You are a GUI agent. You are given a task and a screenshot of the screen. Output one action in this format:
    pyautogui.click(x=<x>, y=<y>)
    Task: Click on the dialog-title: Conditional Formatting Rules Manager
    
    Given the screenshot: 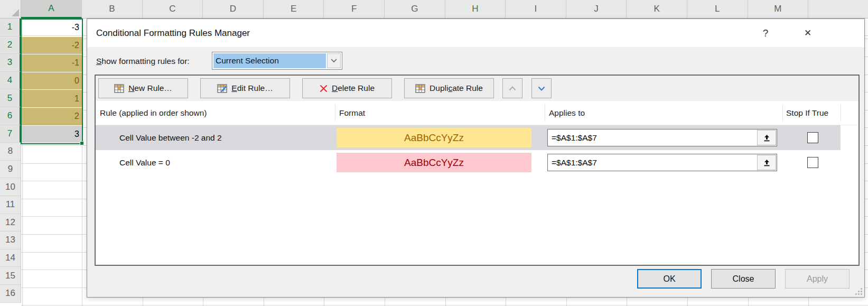 What is the action you would take?
    pyautogui.click(x=173, y=33)
    